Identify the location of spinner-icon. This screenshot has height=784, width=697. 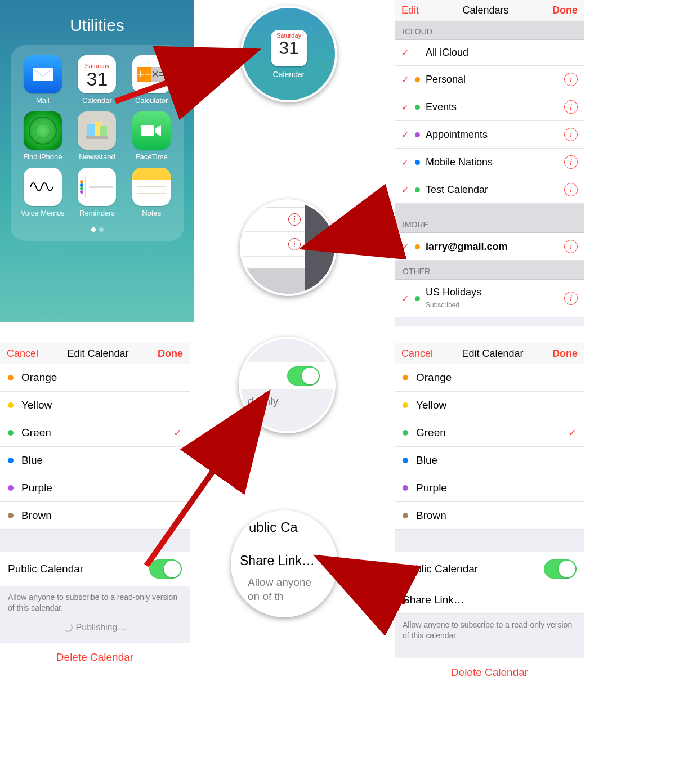
(68, 628).